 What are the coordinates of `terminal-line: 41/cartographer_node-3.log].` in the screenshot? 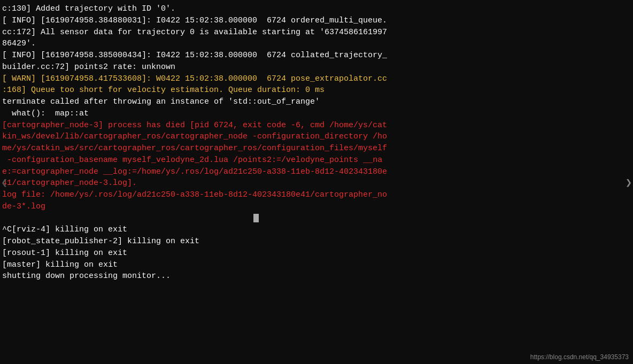 It's located at (316, 183).